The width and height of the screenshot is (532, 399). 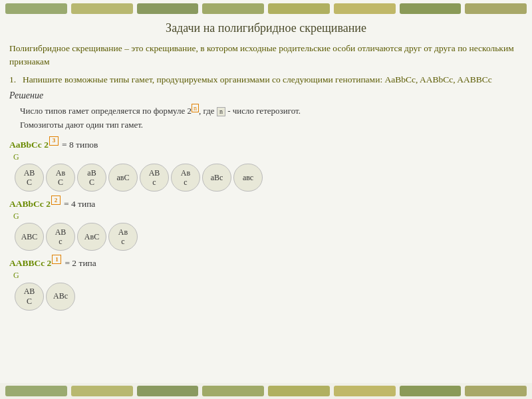 What do you see at coordinates (266, 203) in the screenshot?
I see `section2-row: AABbCc 22 = 4 типа` at bounding box center [266, 203].